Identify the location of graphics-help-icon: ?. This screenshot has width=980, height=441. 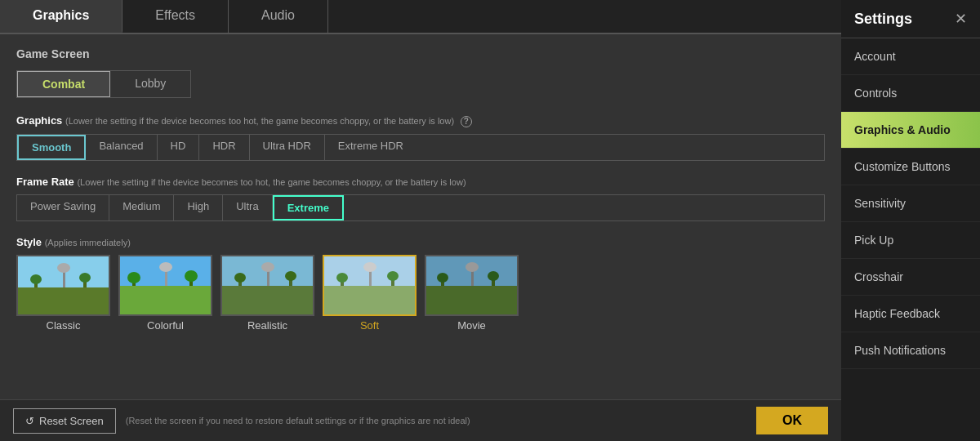
(466, 122).